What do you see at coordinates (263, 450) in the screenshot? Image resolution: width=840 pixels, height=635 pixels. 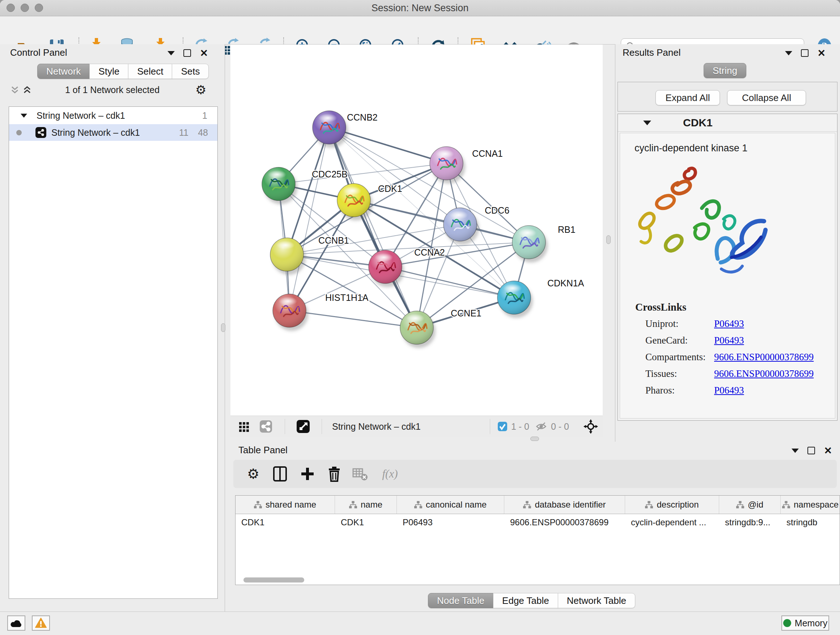 I see `table-panel-title: Table Panel` at bounding box center [263, 450].